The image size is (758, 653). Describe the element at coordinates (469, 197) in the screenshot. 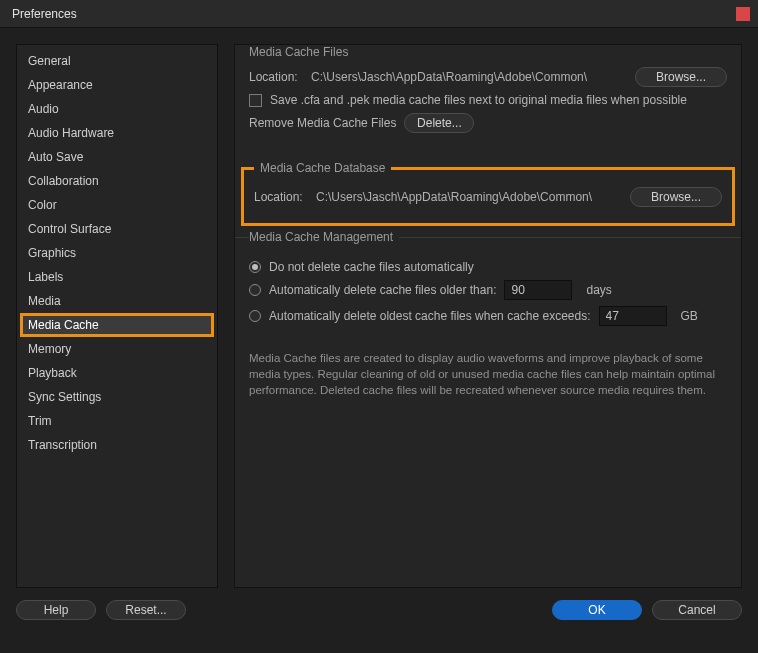

I see `db-location-path: C:\Users\Jasch\AppData\Roaming\Adobe\Com…` at that location.